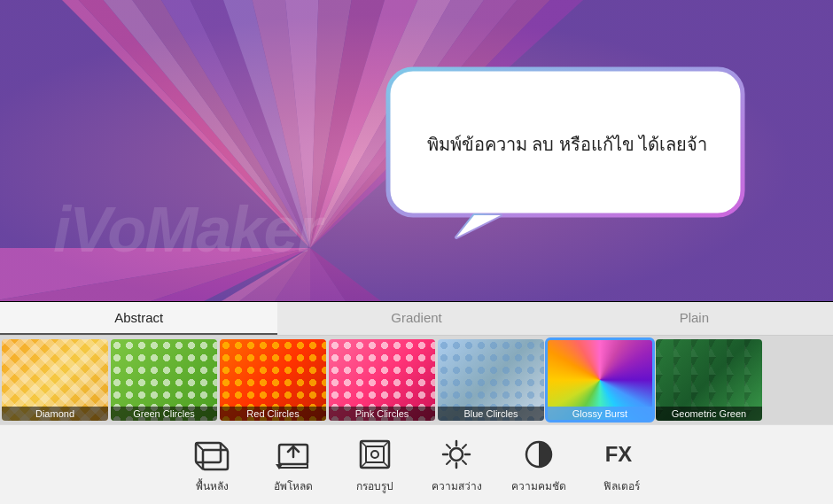 This screenshot has width=833, height=504. What do you see at coordinates (621, 454) in the screenshot?
I see `fx-icon: FX` at bounding box center [621, 454].